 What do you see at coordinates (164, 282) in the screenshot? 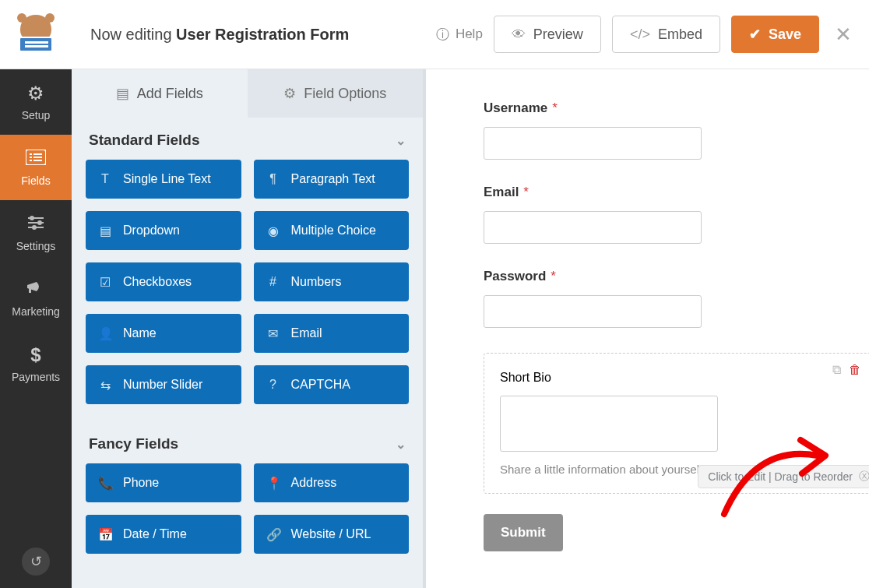
I see `field-checkboxes: ☑Checkboxes` at bounding box center [164, 282].